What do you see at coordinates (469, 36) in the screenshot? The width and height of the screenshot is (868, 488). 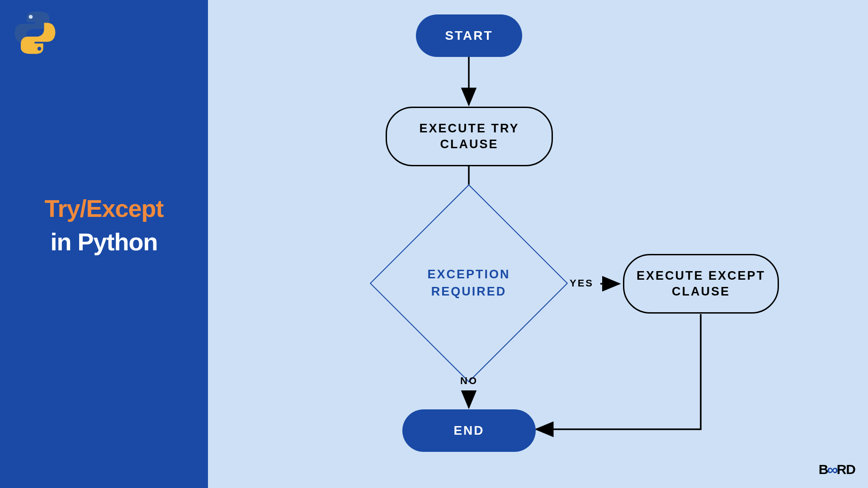 I see `start-node: START` at bounding box center [469, 36].